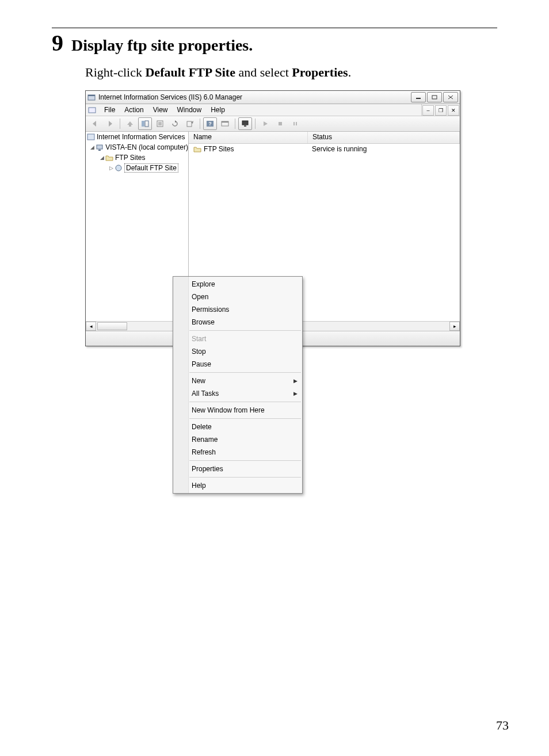 Image resolution: width=549 pixels, height=756 pixels. I want to click on computer-icon, so click(245, 124).